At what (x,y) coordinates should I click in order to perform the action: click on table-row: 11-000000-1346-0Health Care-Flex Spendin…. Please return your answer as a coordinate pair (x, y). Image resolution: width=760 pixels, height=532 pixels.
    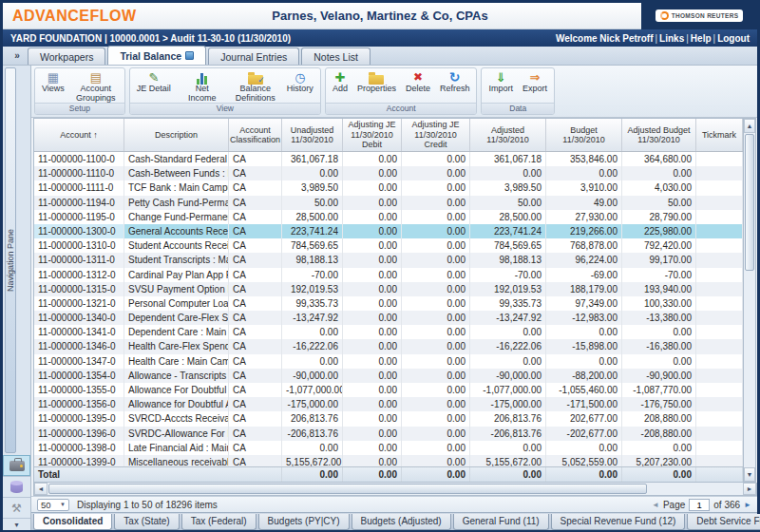
    Looking at the image, I should click on (389, 346).